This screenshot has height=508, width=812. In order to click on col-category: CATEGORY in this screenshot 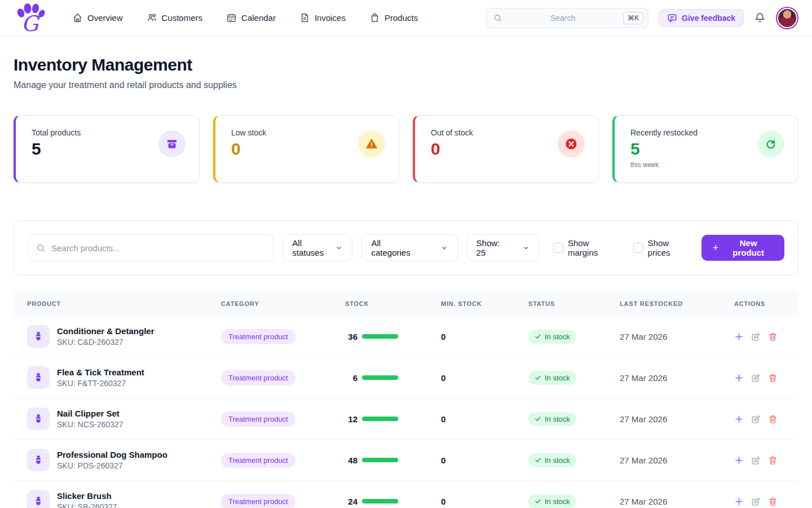, I will do `click(283, 304)`.